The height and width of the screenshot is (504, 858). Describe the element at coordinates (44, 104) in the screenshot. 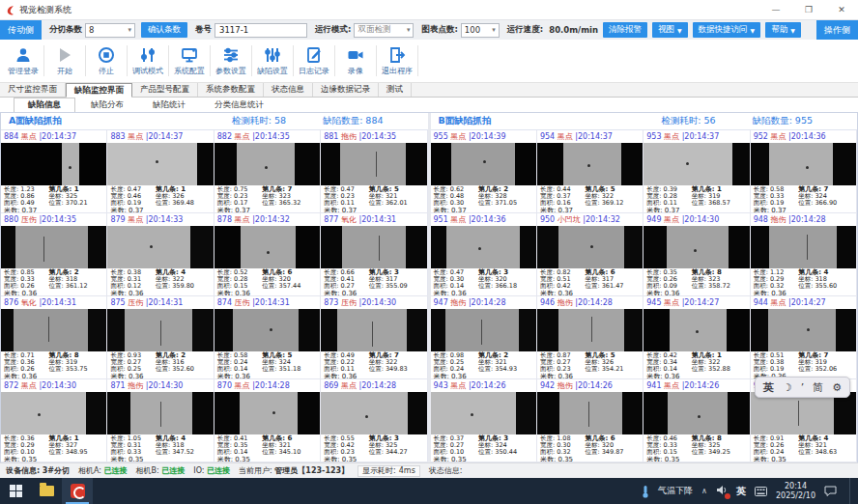

I see `subtab-defect-info: 缺陷信息` at that location.